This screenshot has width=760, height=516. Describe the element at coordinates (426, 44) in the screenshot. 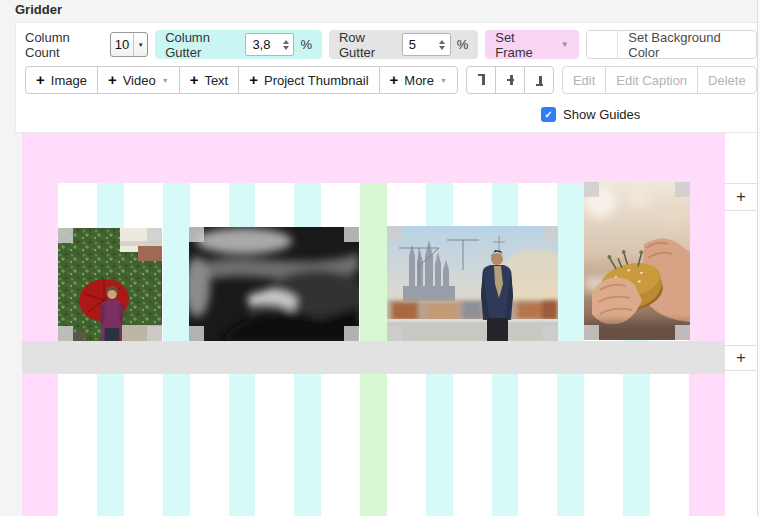

I see `row-gutter-input` at that location.